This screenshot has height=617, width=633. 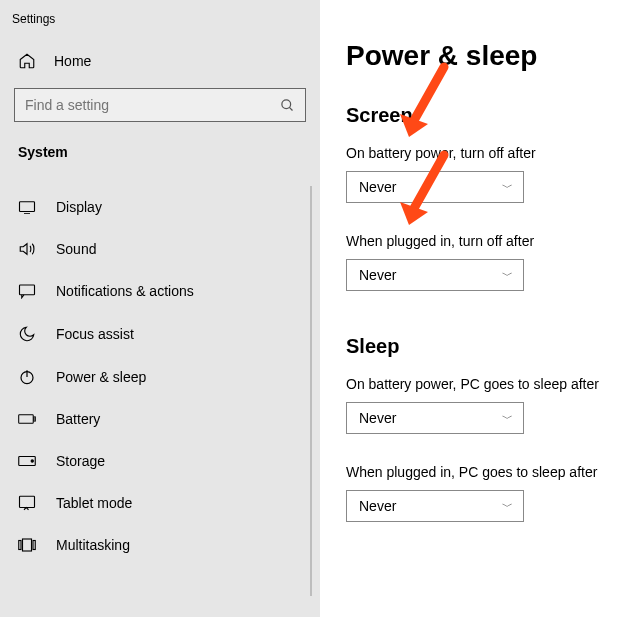 I want to click on search-icon, so click(x=287, y=105).